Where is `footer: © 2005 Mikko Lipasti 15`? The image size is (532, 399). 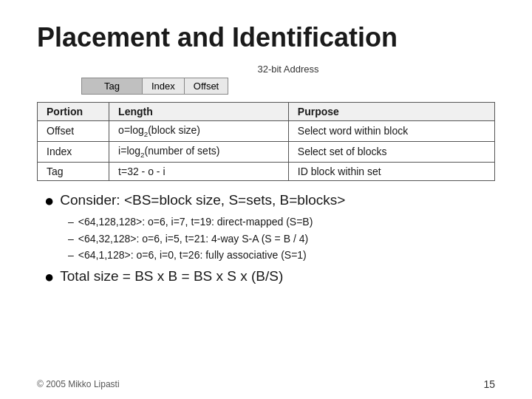
footer: © 2005 Mikko Lipasti 15 is located at coordinates (266, 384).